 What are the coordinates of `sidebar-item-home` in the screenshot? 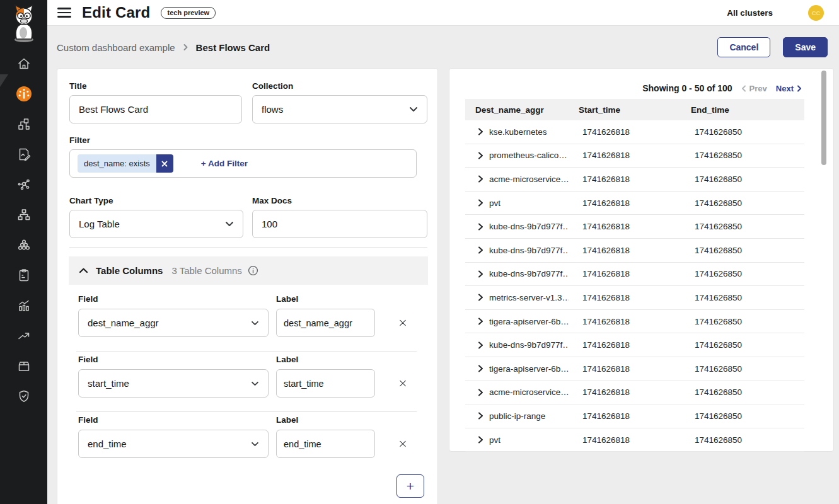 It's located at (24, 64).